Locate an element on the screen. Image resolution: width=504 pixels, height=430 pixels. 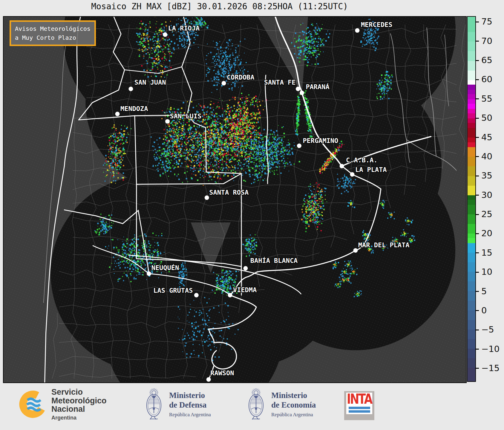
warning-line1: Avisos Meteorológicos is located at coordinates (53, 29).